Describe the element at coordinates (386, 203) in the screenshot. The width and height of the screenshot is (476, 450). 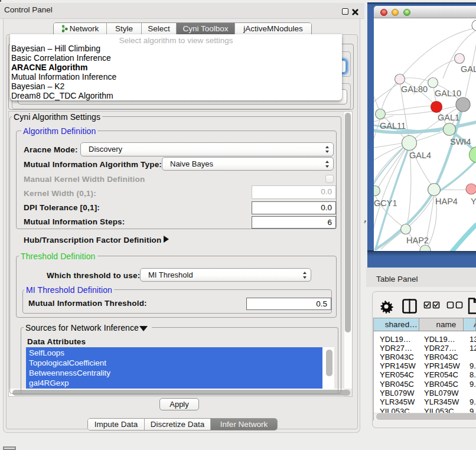
I see `svg-text: GCY1` at that location.